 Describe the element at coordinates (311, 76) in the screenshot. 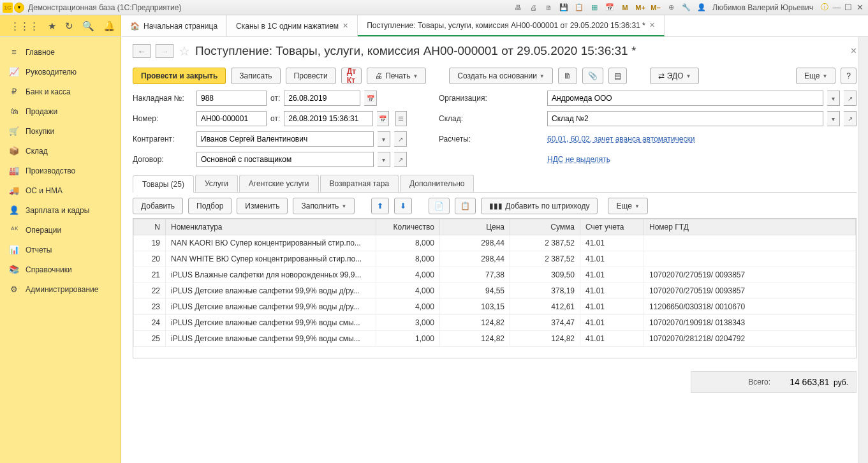

I see `post-button: Провести` at that location.